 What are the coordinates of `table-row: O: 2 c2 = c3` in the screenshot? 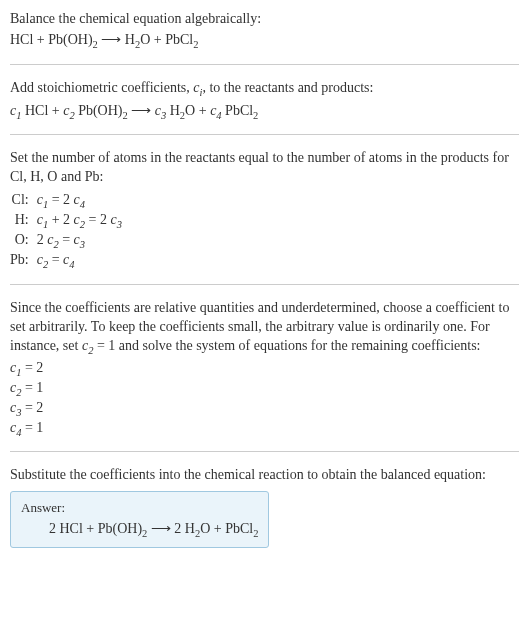 It's located at (69, 241).